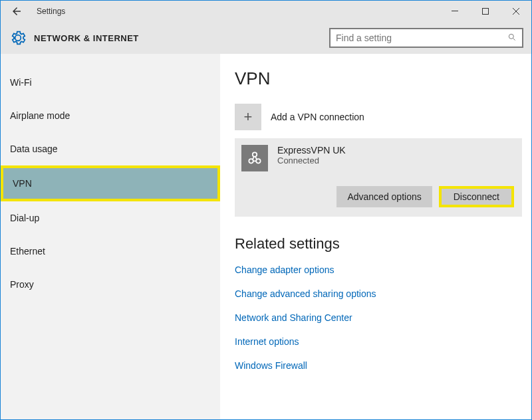  I want to click on link-internet-options: Internet options, so click(378, 342).